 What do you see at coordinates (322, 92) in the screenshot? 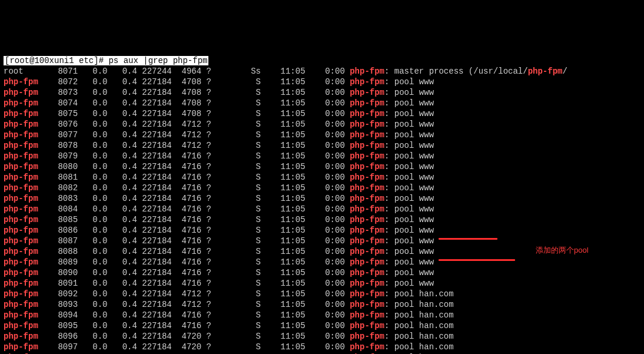
I see `process-row: php-fpm 8073 0.0 0.4 227184 4708 ? S 11:…` at bounding box center [322, 92].